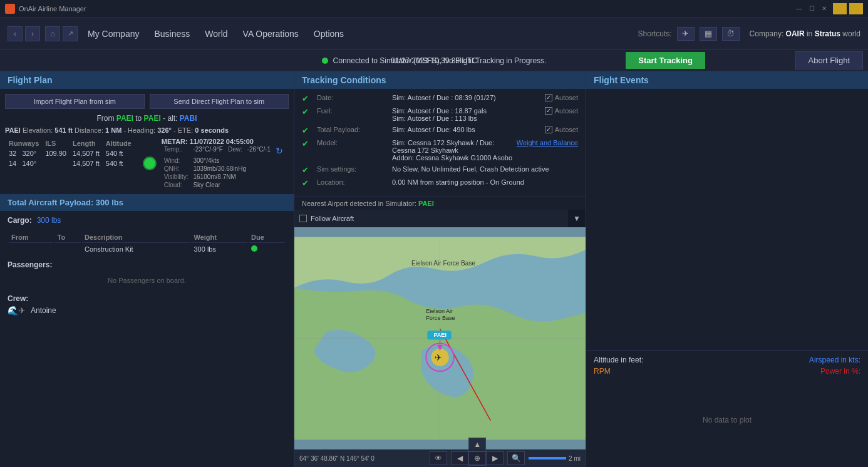 The width and height of the screenshot is (868, 467). I want to click on tracking-row-sim-settings: ✔ Sim settings: No Slew, No Unlimited Fu…, so click(440, 170).